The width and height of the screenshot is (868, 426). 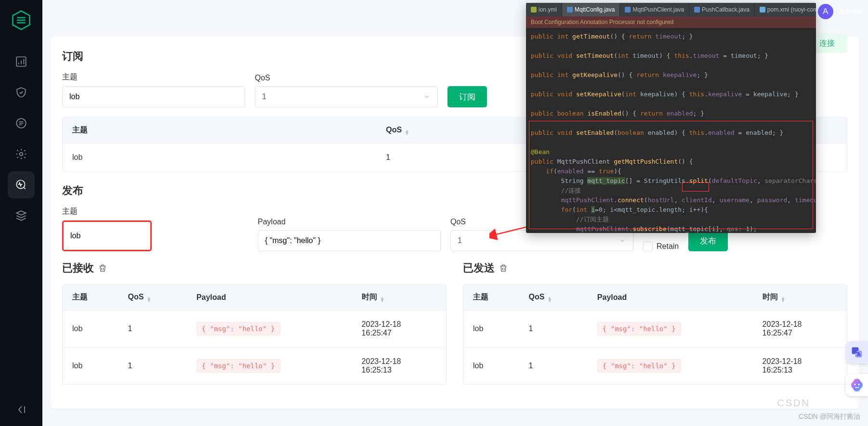 What do you see at coordinates (254, 268) in the screenshot?
I see `received-title: 已接收` at bounding box center [254, 268].